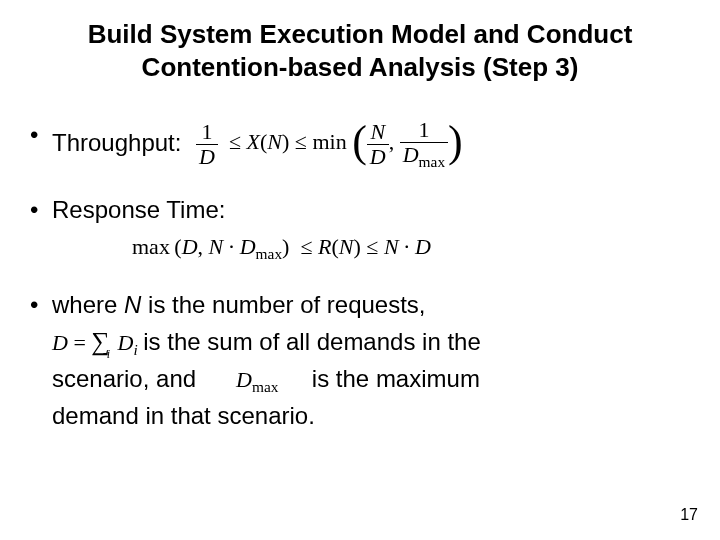  What do you see at coordinates (138, 210) in the screenshot?
I see `response-label: Response Time:` at bounding box center [138, 210].